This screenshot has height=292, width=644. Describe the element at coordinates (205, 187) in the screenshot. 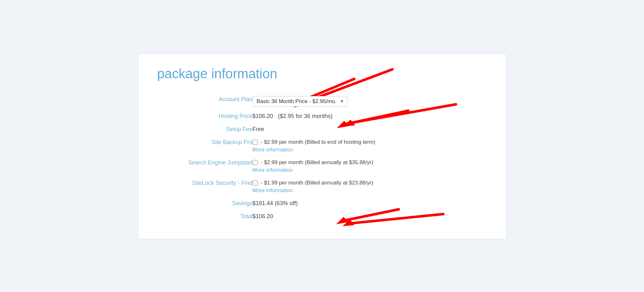

I see `sitelock-security-label: SiteLock Security - Find` at that location.